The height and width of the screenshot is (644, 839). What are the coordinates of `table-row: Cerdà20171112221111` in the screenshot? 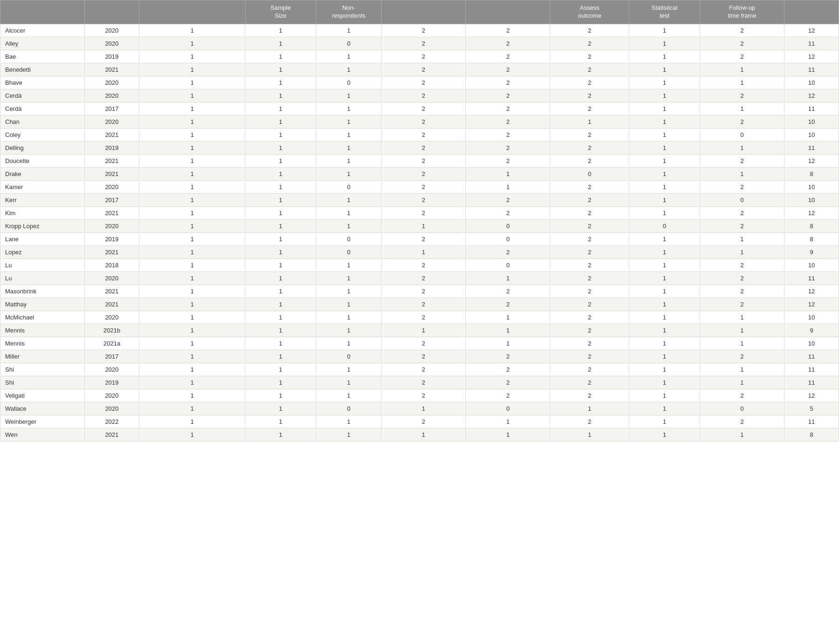 It's located at (420, 108).